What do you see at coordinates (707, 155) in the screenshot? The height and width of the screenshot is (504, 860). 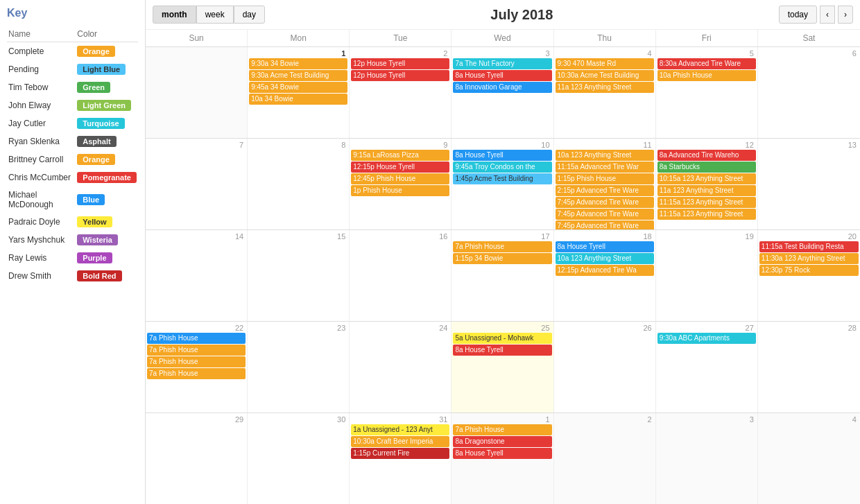 I see `calendar-event: 8a Advanced Tire Wareho` at bounding box center [707, 155].